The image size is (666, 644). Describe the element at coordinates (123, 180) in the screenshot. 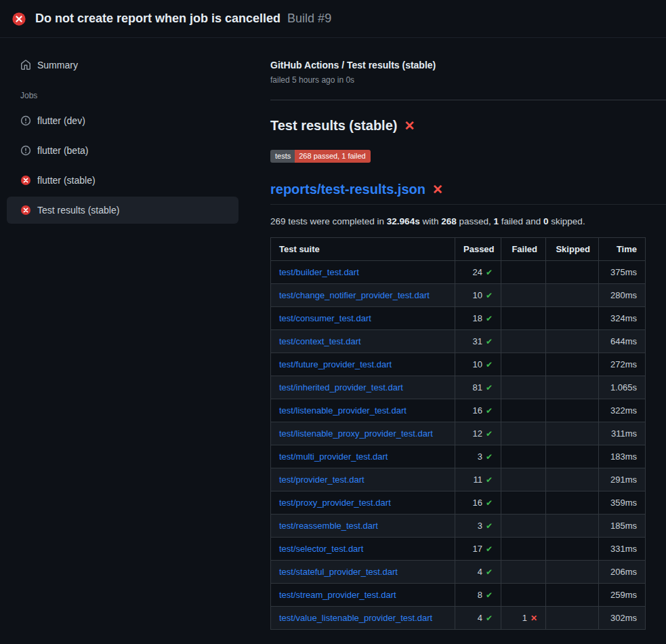

I see `sidebar-item-flutter-stable: flutter (stable)` at that location.